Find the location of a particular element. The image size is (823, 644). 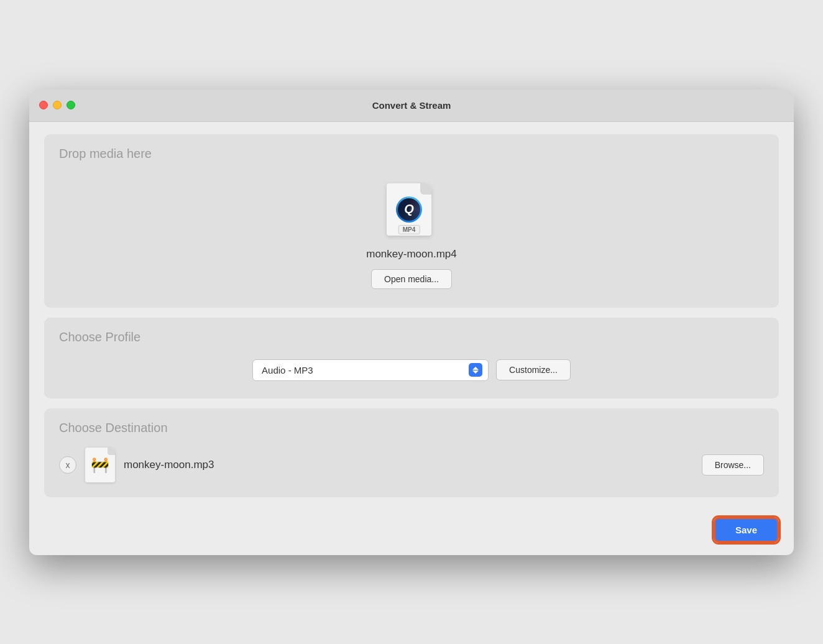

file-icon-container: Q MP4 is located at coordinates (412, 211).